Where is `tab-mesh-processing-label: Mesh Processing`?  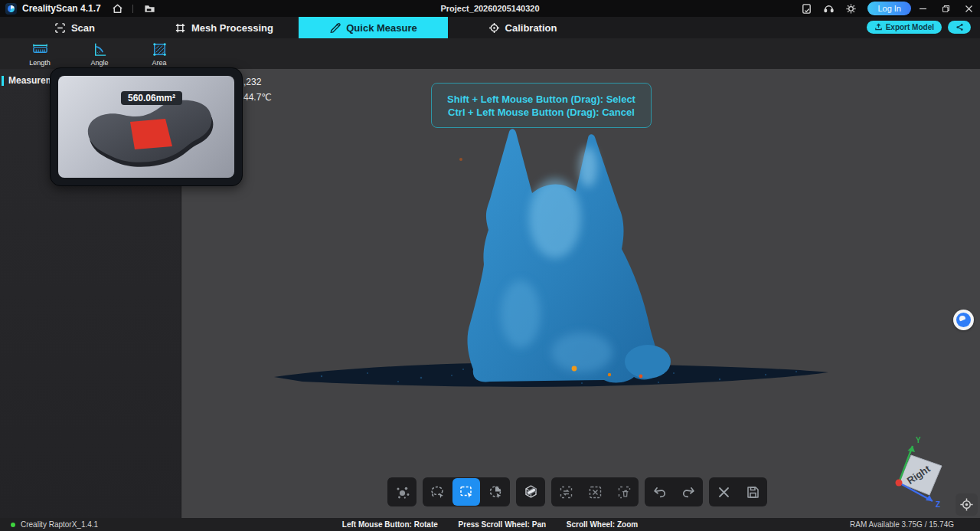
tab-mesh-processing-label: Mesh Processing is located at coordinates (233, 28).